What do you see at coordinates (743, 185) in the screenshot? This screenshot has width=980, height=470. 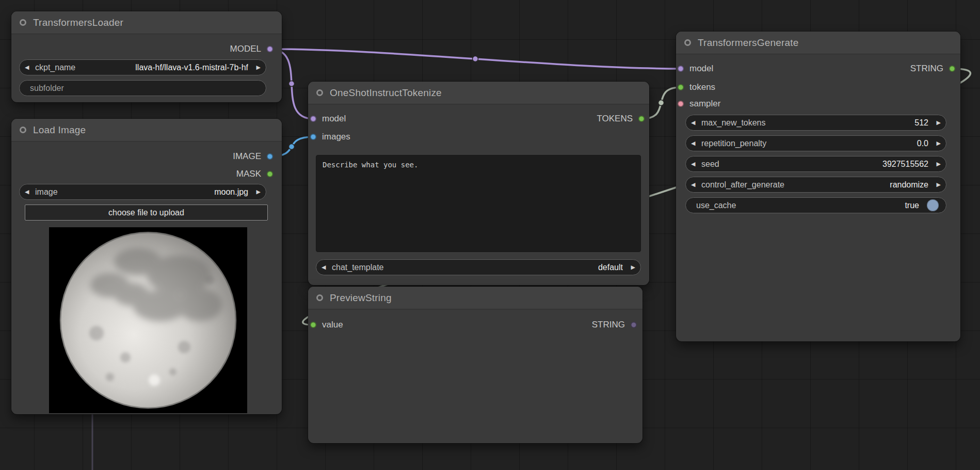 I see `widget-label: control_after_generate` at bounding box center [743, 185].